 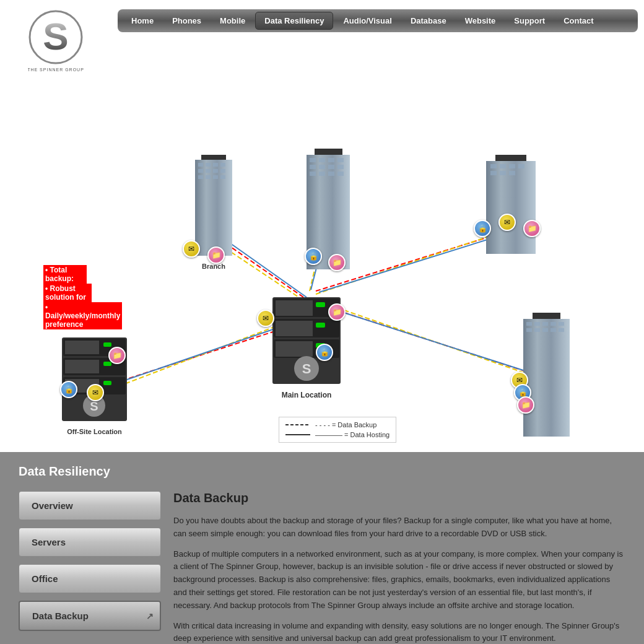 What do you see at coordinates (90, 542) in the screenshot?
I see `sidebar-btn-servers: Servers` at bounding box center [90, 542].